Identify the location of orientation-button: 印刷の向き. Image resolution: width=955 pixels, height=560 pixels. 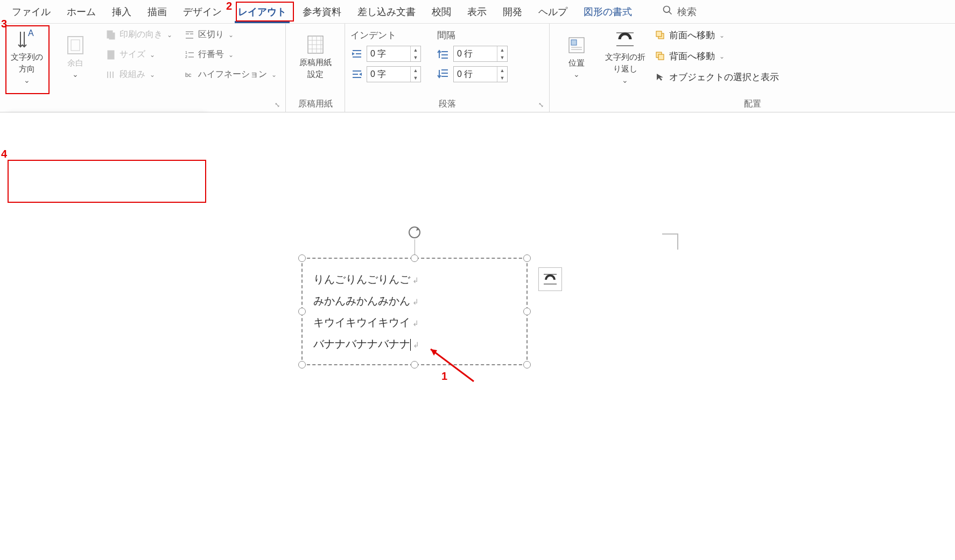
(139, 34).